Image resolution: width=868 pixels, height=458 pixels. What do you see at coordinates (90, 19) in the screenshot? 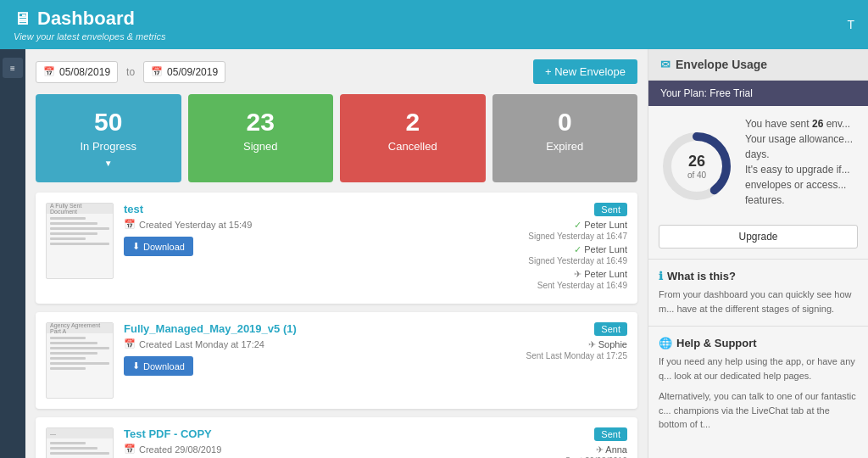
I see `header-title: 🖥 Dashboard` at bounding box center [90, 19].